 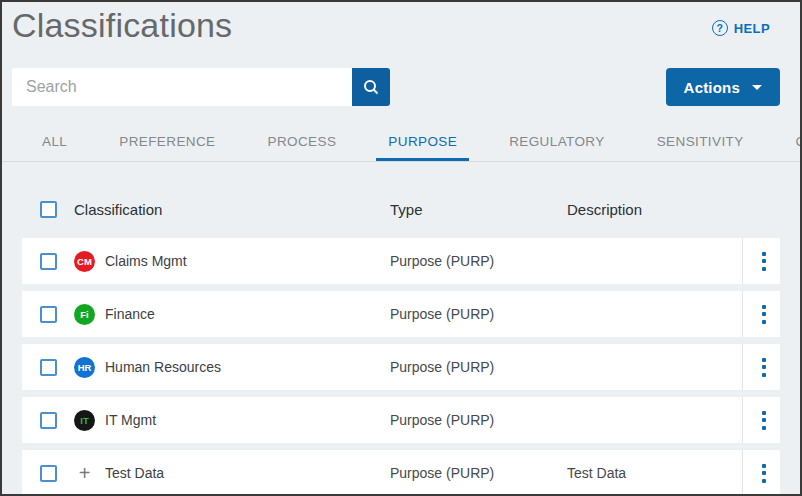 What do you see at coordinates (712, 88) in the screenshot?
I see `actions-label: Actions` at bounding box center [712, 88].